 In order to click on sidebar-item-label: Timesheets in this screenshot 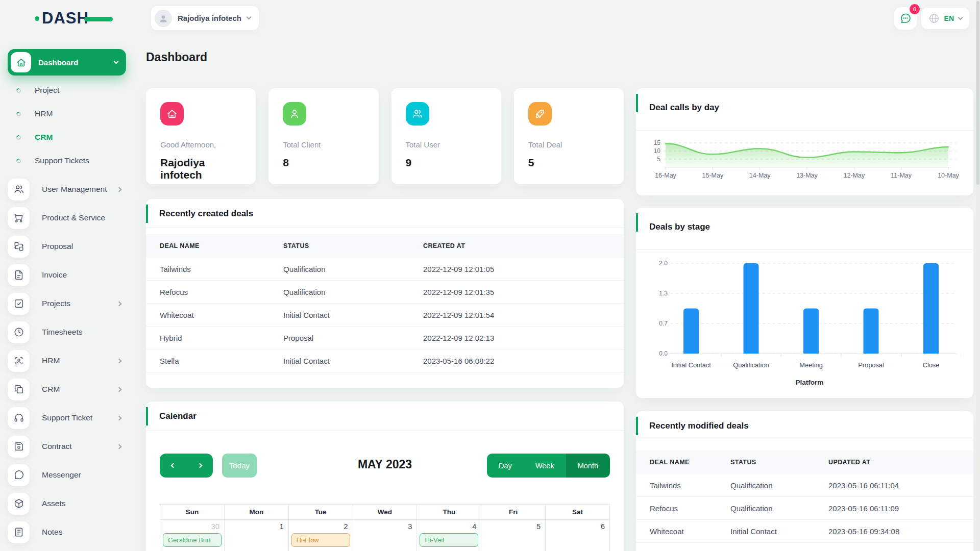, I will do `click(62, 332)`.